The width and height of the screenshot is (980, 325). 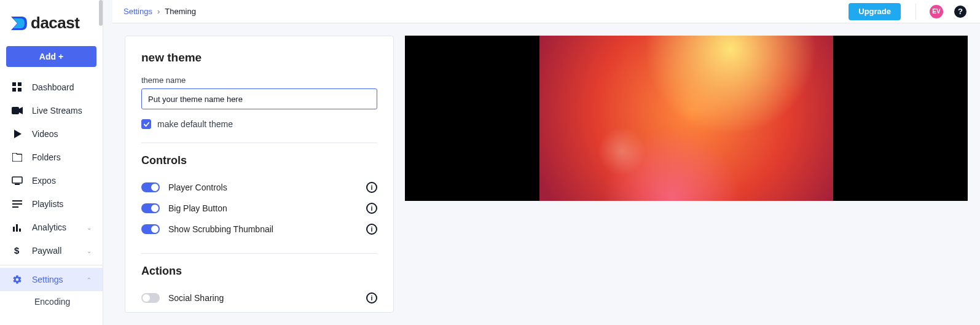 I want to click on toggle-label: Social Sharing, so click(x=196, y=298).